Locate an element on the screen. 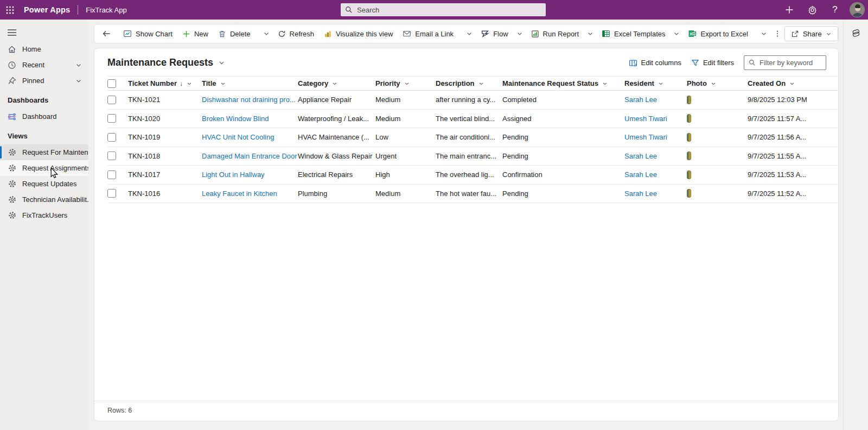 The image size is (868, 430). email-link-button: Email a Link is located at coordinates (428, 34).